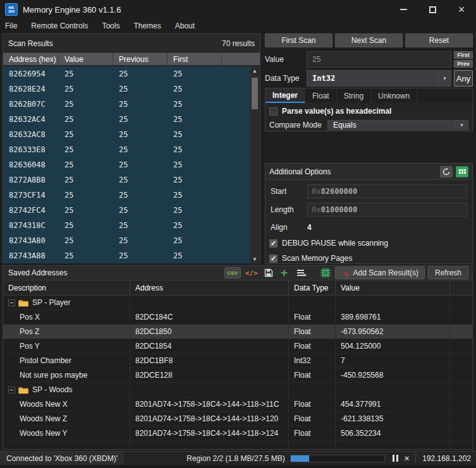 This screenshot has width=476, height=468. I want to click on any-button: Any, so click(463, 78).